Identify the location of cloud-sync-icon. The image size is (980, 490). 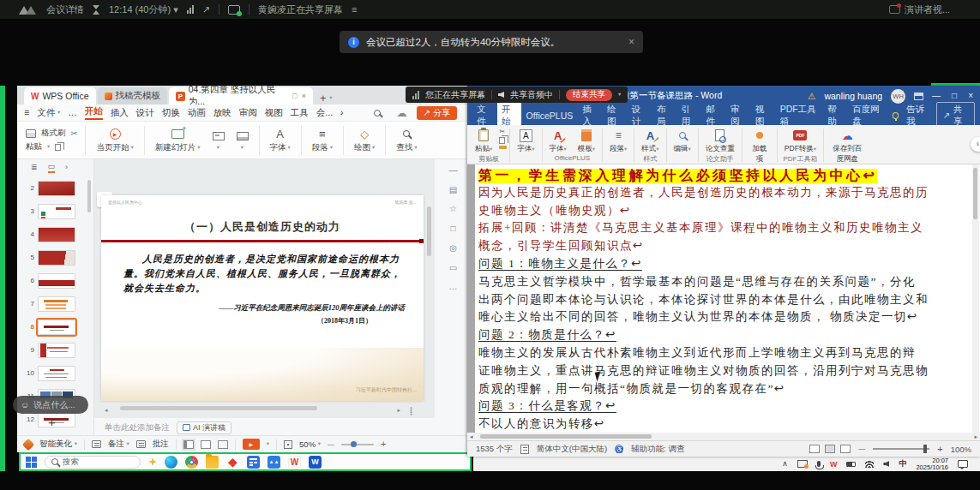
(402, 113).